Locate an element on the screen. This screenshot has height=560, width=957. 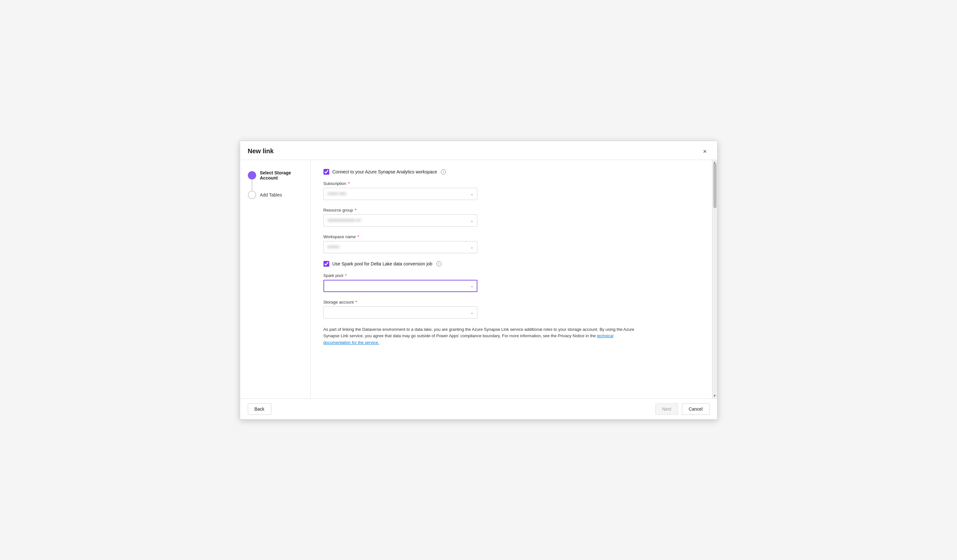
next-button: Next is located at coordinates (667, 409).